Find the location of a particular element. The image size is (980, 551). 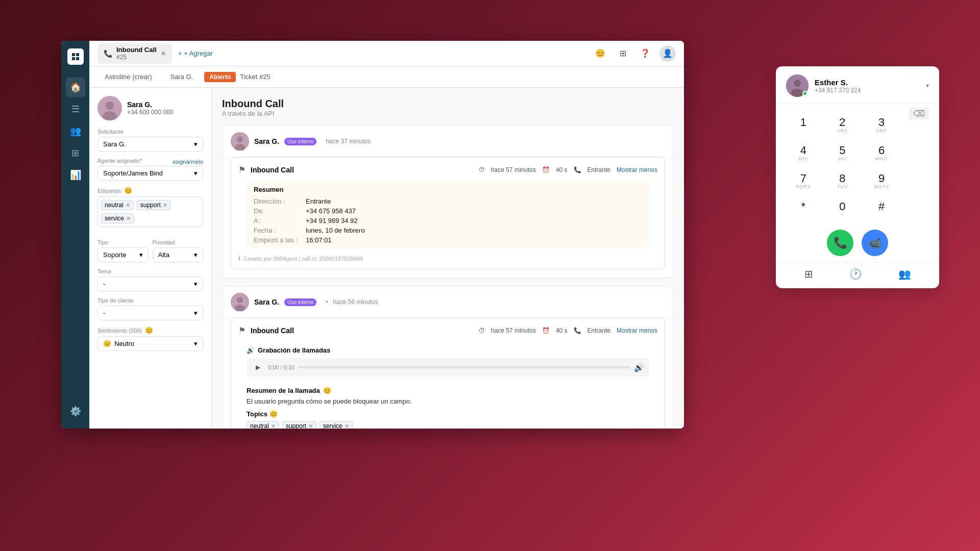

video-call-button: 📹 is located at coordinates (875, 243).